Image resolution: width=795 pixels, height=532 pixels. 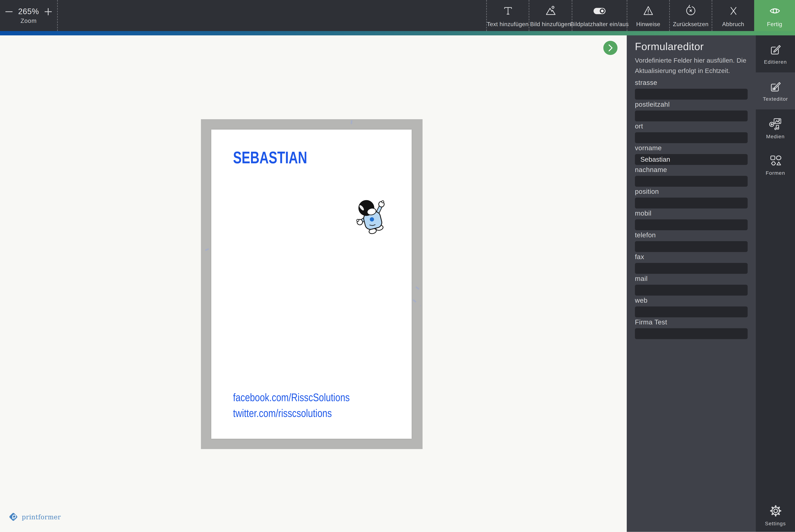 I want to click on form-field: strasse, so click(x=691, y=90).